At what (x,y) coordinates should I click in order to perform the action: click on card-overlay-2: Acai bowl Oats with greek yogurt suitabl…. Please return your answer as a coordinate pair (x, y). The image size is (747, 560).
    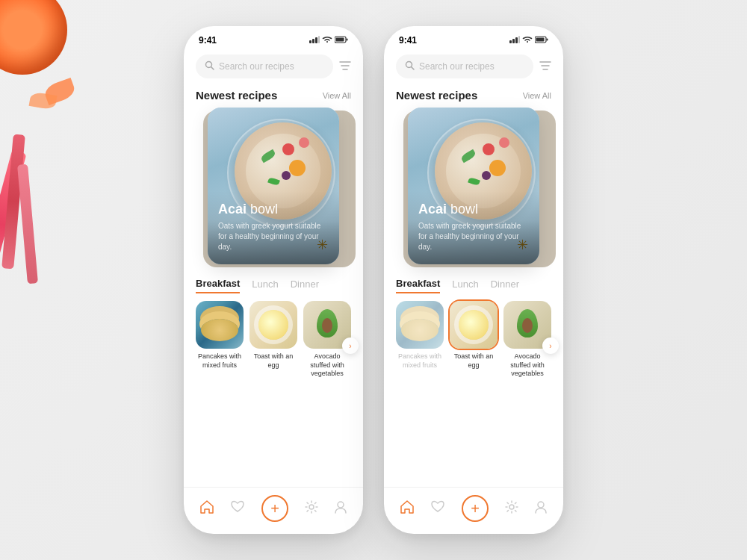
    Looking at the image, I should click on (474, 228).